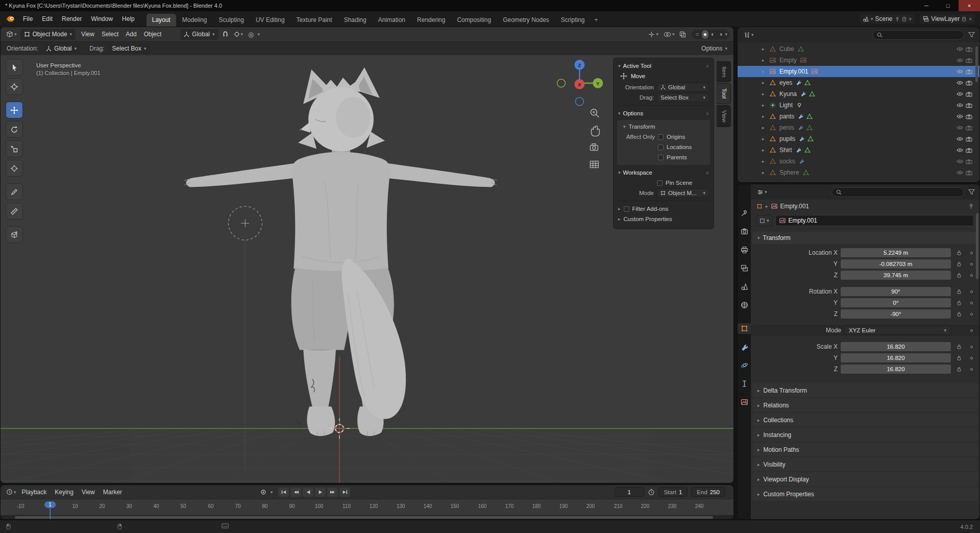 The width and height of the screenshot is (980, 533). What do you see at coordinates (859, 71) in the screenshot?
I see `outliner-row: ▸ Empty.001` at bounding box center [859, 71].